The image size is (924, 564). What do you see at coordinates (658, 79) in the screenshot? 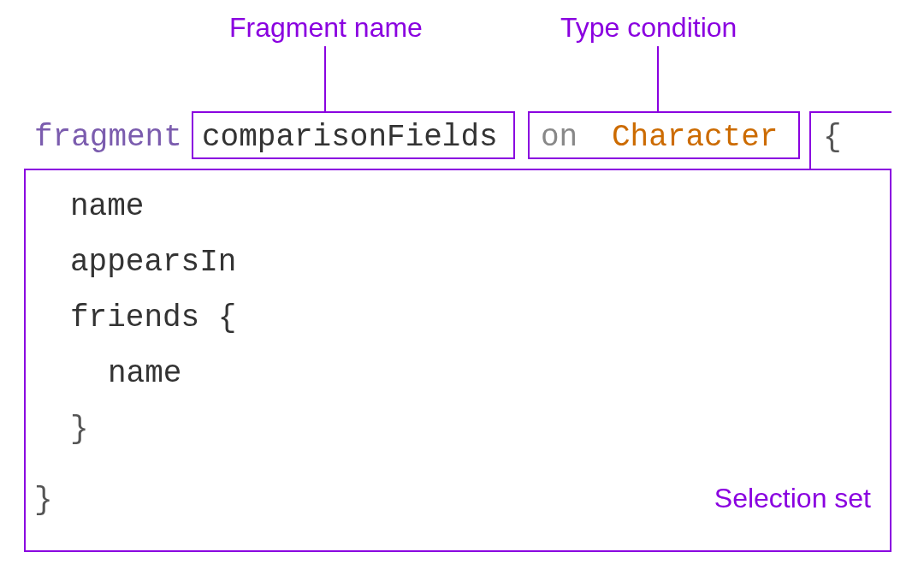
I see `connector-type-condition` at bounding box center [658, 79].